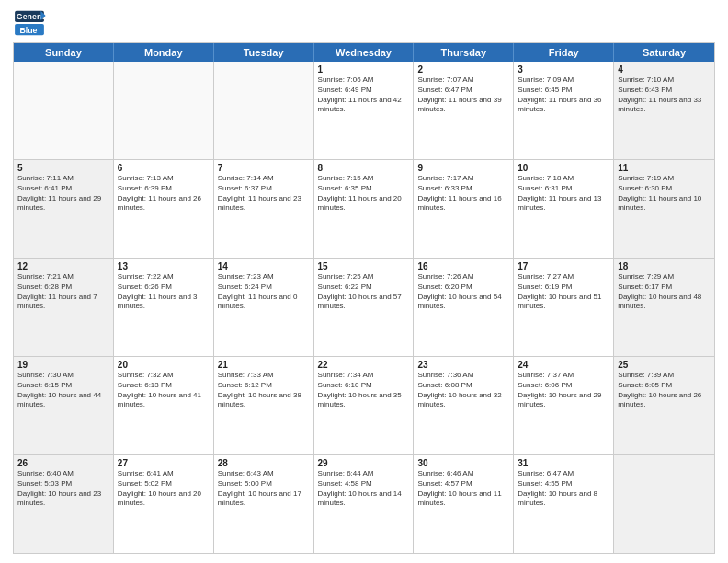  Describe the element at coordinates (564, 52) in the screenshot. I see `weekday-header: Friday` at that location.